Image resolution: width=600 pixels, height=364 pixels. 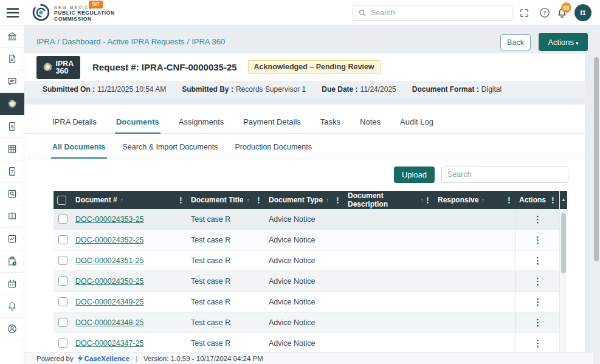 I want to click on org-name-line2: PUBLIC REGULATION, so click(x=84, y=13).